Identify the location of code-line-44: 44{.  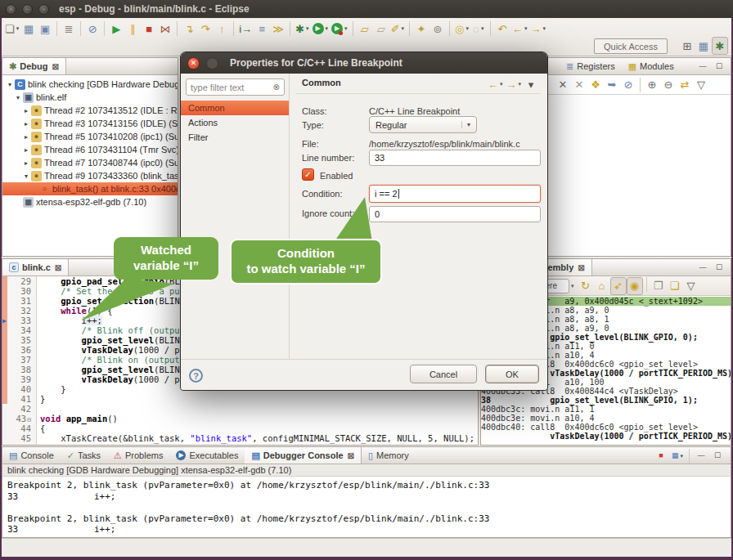
(241, 428).